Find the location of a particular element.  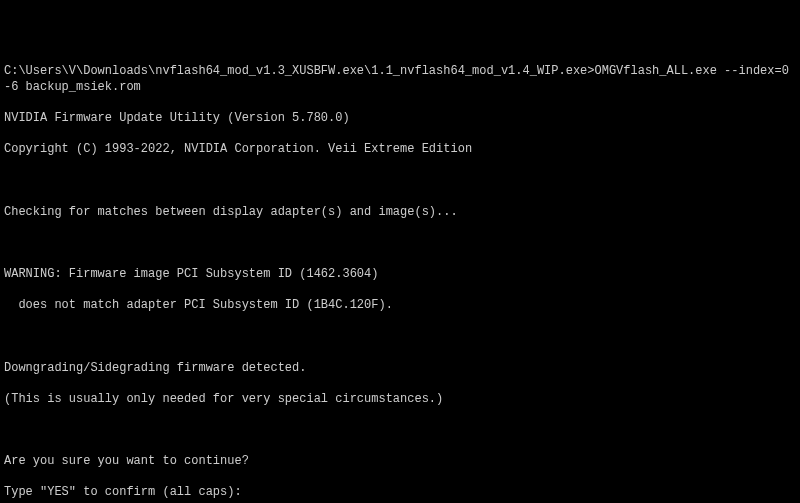

command-prompt-line: C:\Users\V\Downloads\nvflash64_mod_v1.3_… is located at coordinates (400, 80).